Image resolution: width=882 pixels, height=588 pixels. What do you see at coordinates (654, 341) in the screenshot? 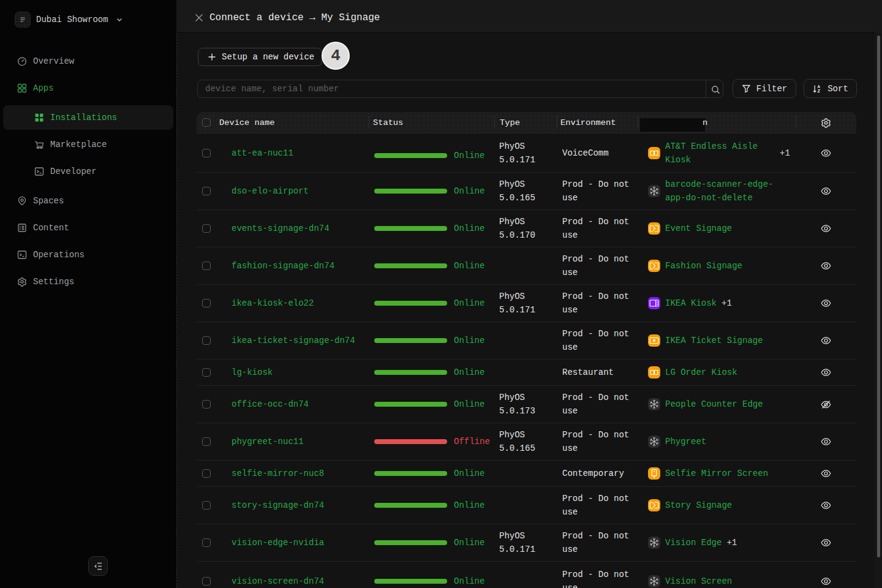
I see `svg-text: 2` at bounding box center [654, 341].